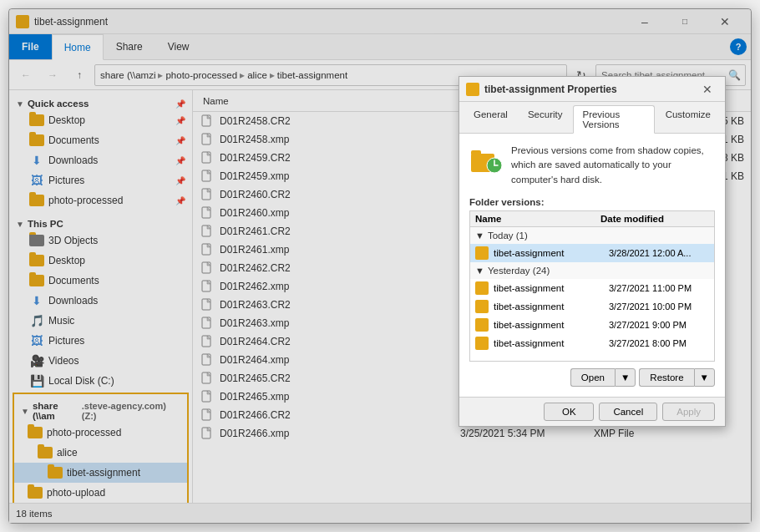 The height and width of the screenshot is (532, 760). What do you see at coordinates (538, 219) in the screenshot?
I see `col-header-version-name: Name` at bounding box center [538, 219].